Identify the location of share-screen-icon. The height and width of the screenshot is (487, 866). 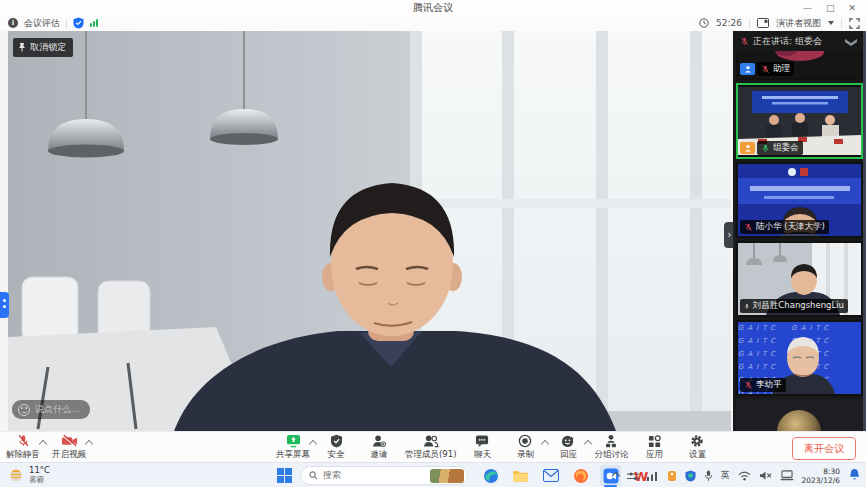
(294, 441).